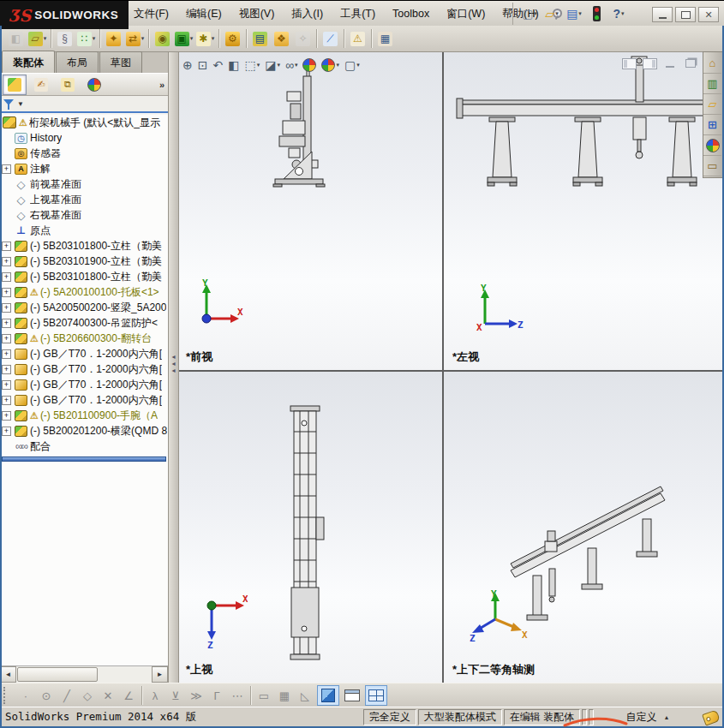  Describe the element at coordinates (386, 39) in the screenshot. I see `appearance-image-button: ▦` at that location.